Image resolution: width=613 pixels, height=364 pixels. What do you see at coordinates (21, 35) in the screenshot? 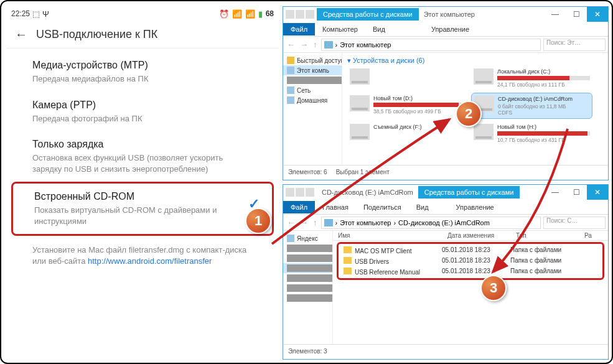
I see `back-icon: ←` at bounding box center [21, 35].